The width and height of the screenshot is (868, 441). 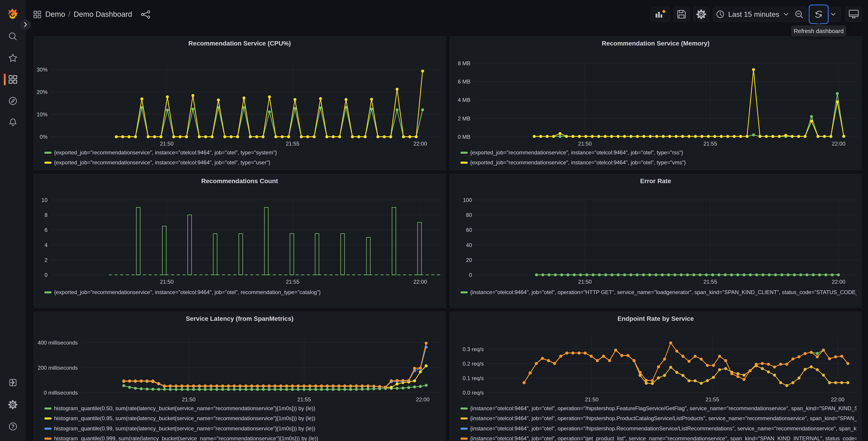 I want to click on svg-text: 60, so click(x=469, y=230).